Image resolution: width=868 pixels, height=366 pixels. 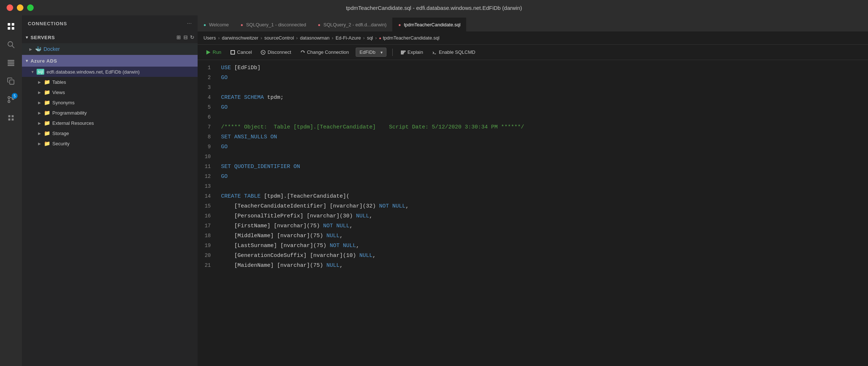 What do you see at coordinates (543, 197) in the screenshot?
I see `line-content: CREATE TABLE [tpdm].[TeacherCandidate](` at bounding box center [543, 197].